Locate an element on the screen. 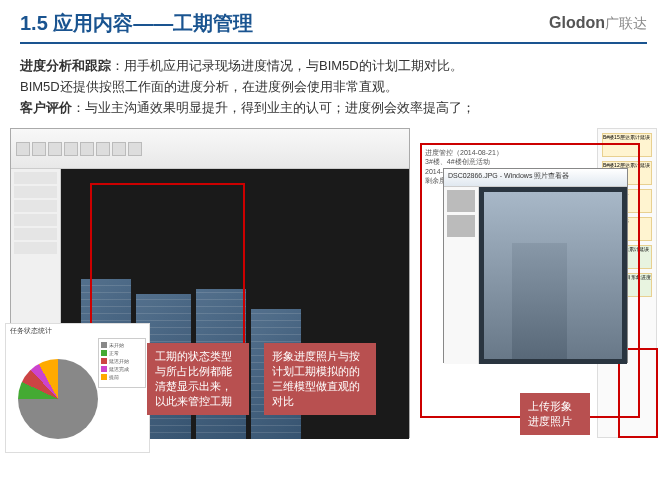 The height and width of the screenshot is (500, 667). pie-title: 任务状态统计 is located at coordinates (78, 331).